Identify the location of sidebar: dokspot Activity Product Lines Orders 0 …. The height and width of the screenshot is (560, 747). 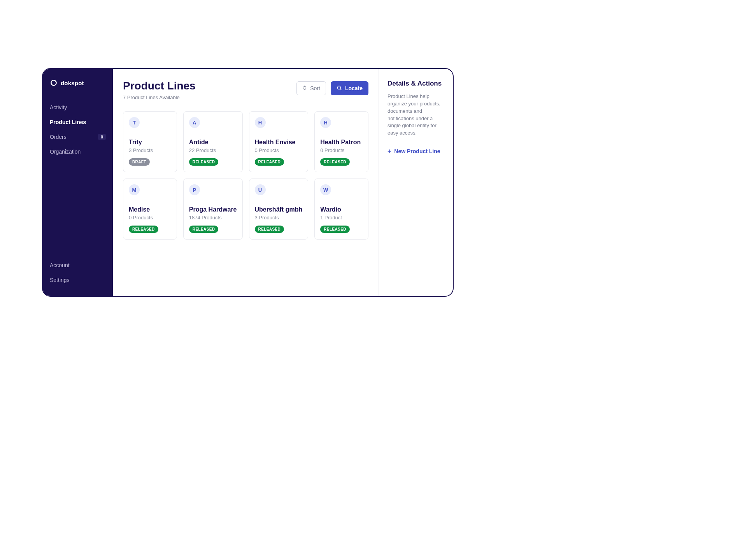
(78, 182).